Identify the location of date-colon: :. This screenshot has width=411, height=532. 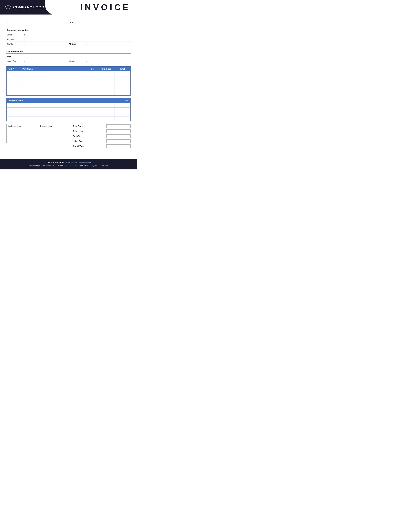
(87, 22).